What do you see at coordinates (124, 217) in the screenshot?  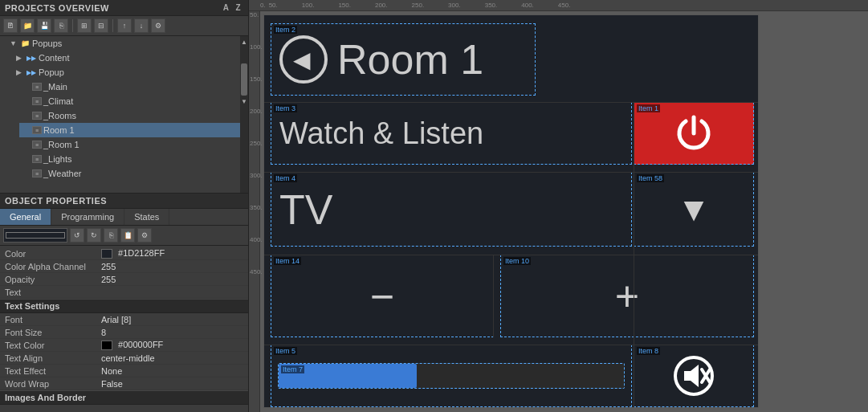 I see `object-properties-tabs: General Programming States` at bounding box center [124, 217].